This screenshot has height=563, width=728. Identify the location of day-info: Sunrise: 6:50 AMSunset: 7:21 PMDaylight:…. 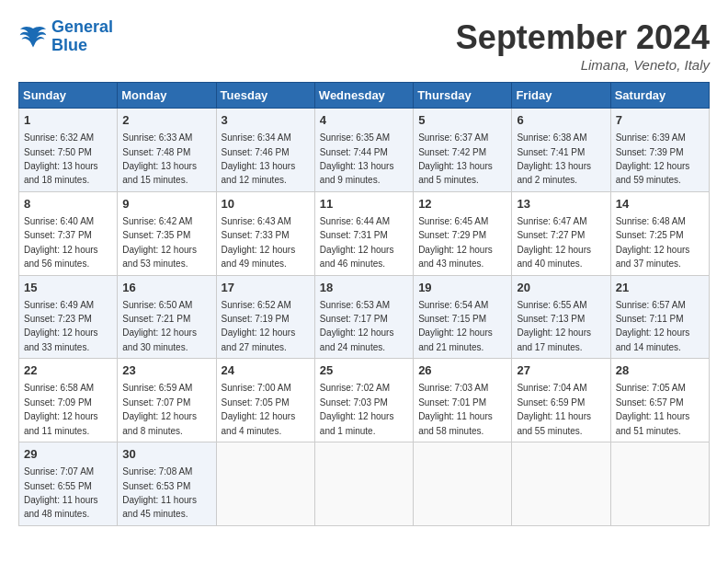
(160, 326).